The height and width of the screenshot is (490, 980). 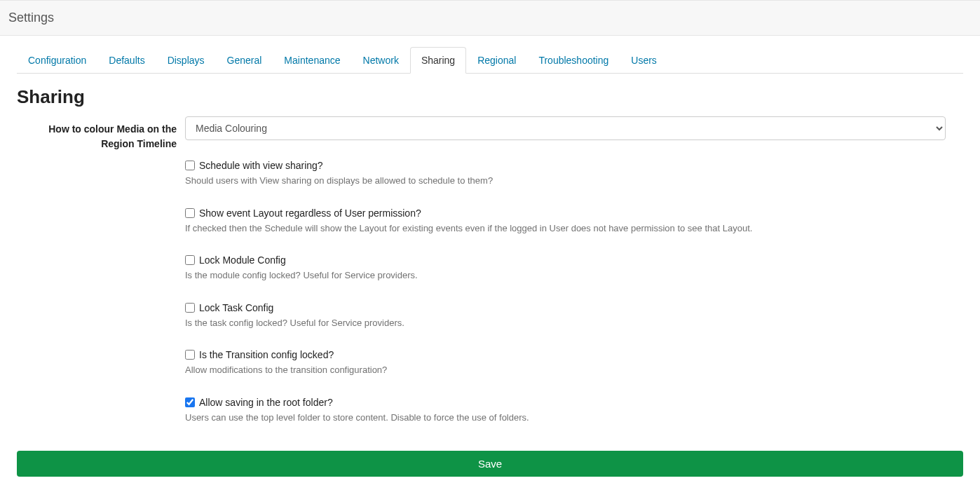 I want to click on tab-maintenance: Maintenance, so click(x=312, y=60).